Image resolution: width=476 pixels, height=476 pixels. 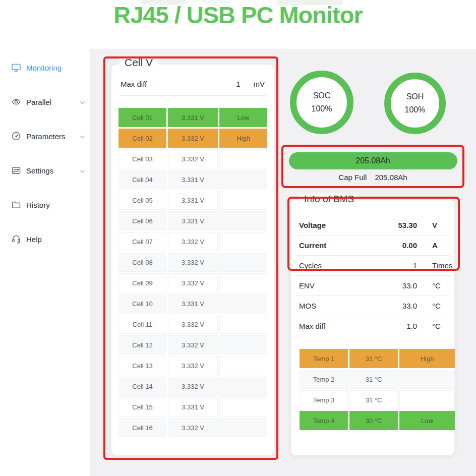 I want to click on cell-row-name: Cell 14, so click(x=142, y=386).